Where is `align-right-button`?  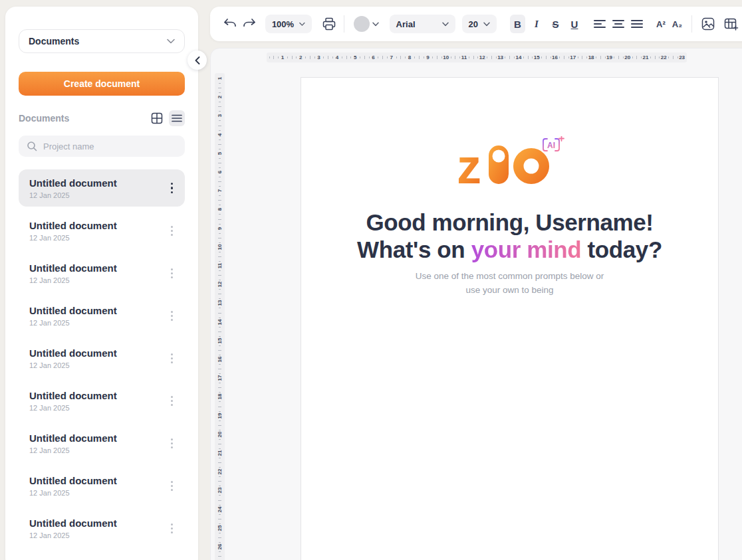
align-right-button is located at coordinates (637, 24).